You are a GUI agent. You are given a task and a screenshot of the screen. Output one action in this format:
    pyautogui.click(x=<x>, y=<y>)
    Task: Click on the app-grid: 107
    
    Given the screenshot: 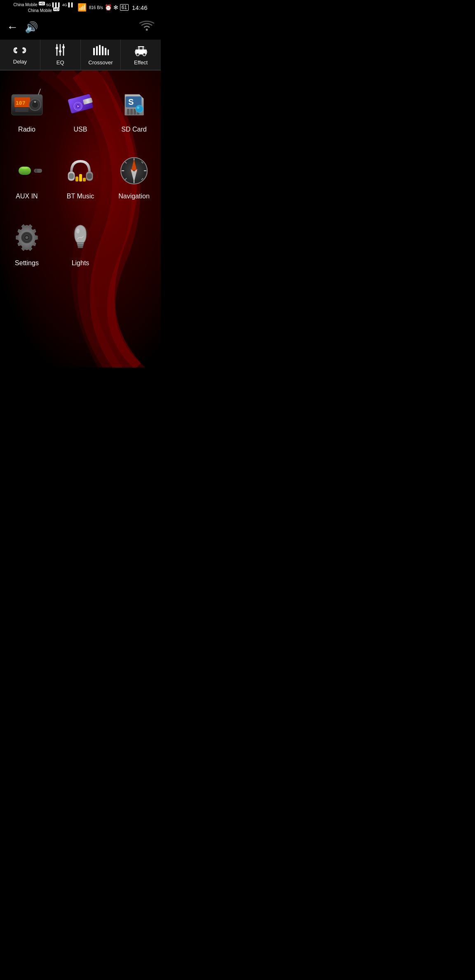 What is the action you would take?
    pyautogui.click(x=80, y=179)
    